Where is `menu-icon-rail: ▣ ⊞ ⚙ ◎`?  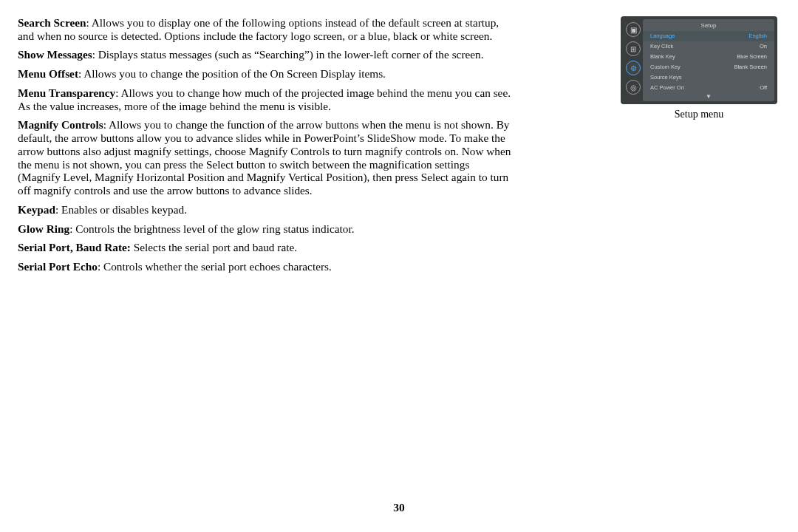 menu-icon-rail: ▣ ⊞ ⚙ ◎ is located at coordinates (633, 61).